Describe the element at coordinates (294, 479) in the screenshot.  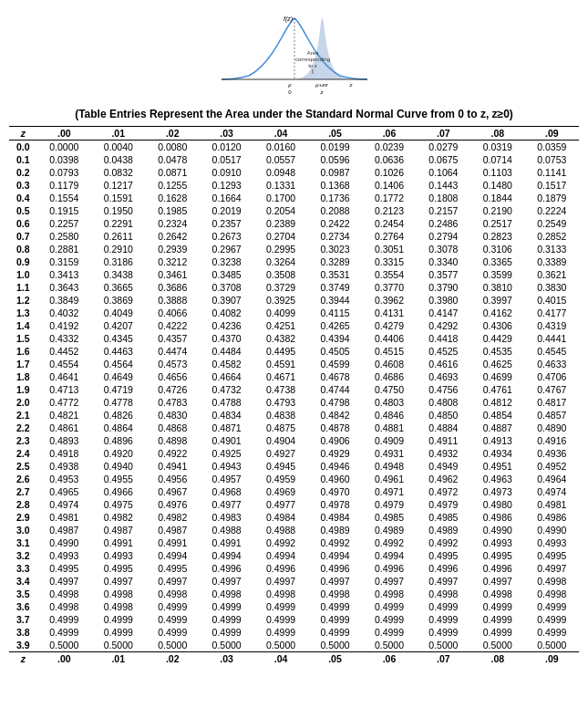
I see `table-row: 2.60.49530.49550.49560.49570.49590.49600…` at that location.